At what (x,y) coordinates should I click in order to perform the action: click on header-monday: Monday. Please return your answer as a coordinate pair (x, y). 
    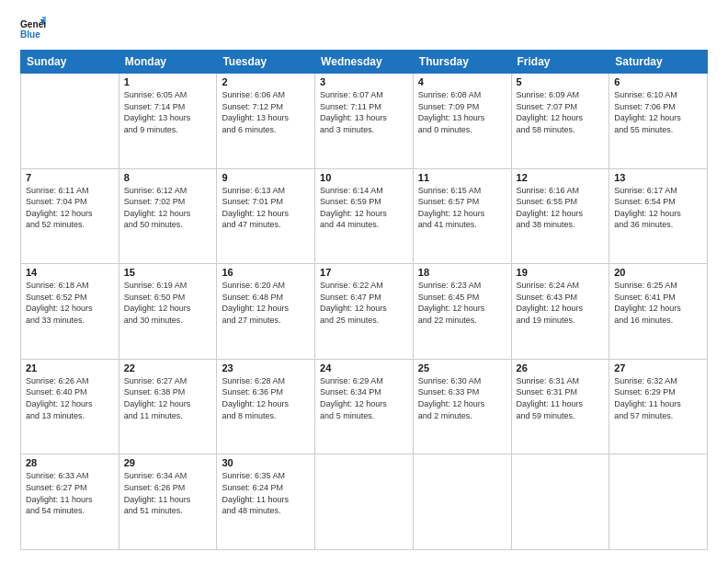
    Looking at the image, I should click on (167, 63).